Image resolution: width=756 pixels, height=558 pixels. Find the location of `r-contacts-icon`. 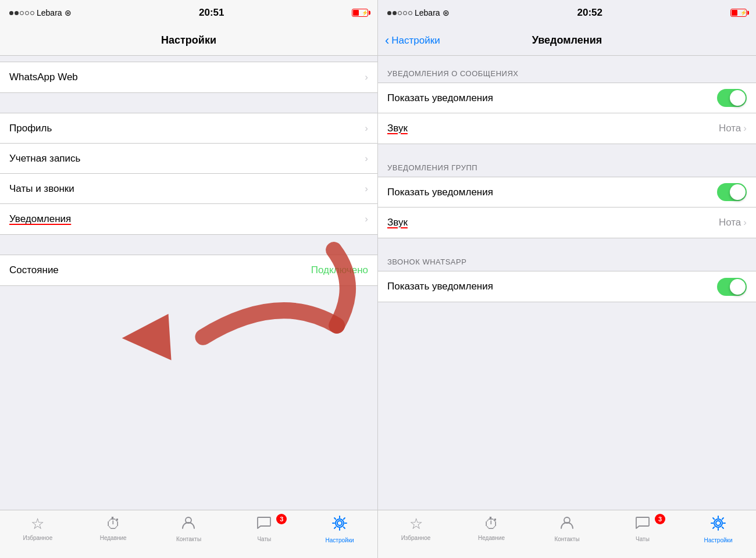

r-contacts-icon is located at coordinates (567, 524).